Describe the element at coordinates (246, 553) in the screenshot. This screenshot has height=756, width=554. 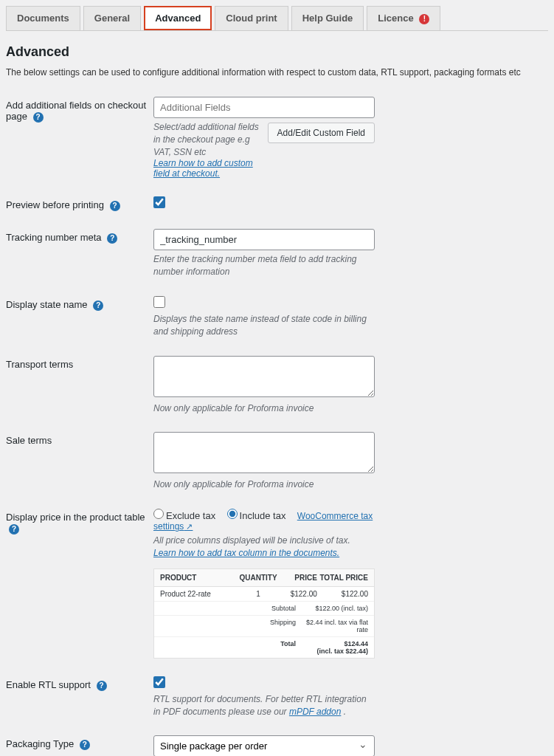
I see `learn-tax-link: Learn how to add tax column in the docum…` at that location.